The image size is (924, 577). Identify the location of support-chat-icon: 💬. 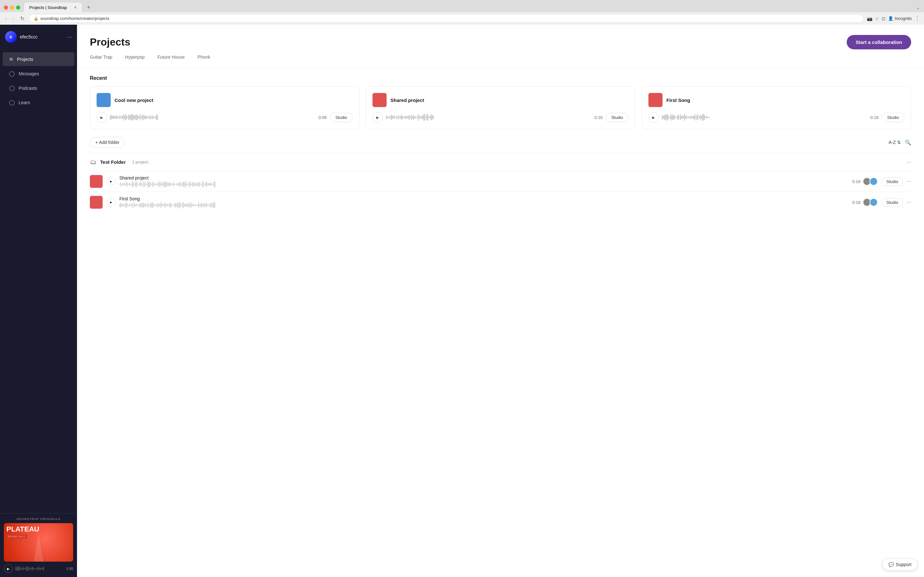
(891, 565).